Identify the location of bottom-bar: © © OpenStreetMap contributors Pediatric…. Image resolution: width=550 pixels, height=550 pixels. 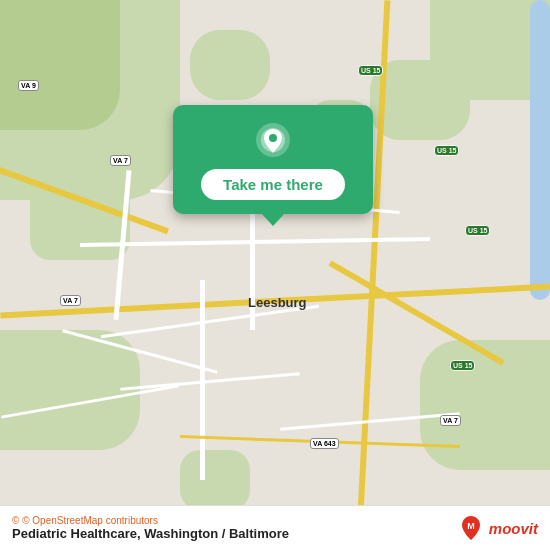
(275, 528).